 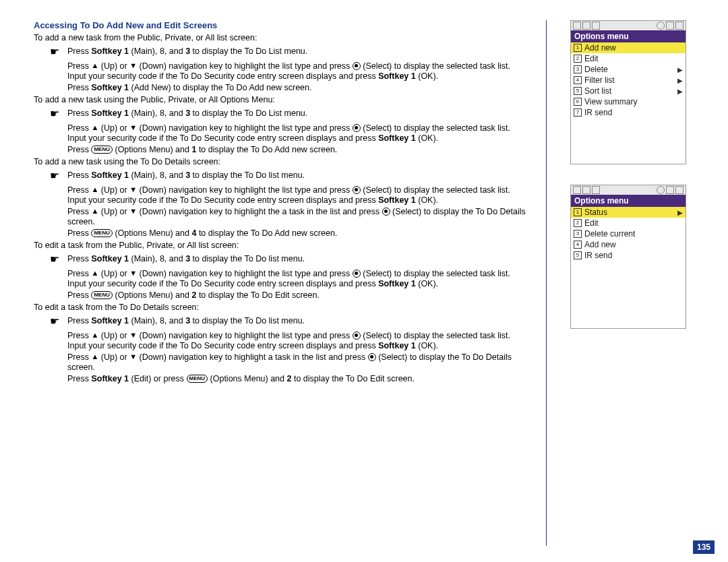 I want to click on phone-menu-item: 4Filter list▶, so click(x=628, y=80).